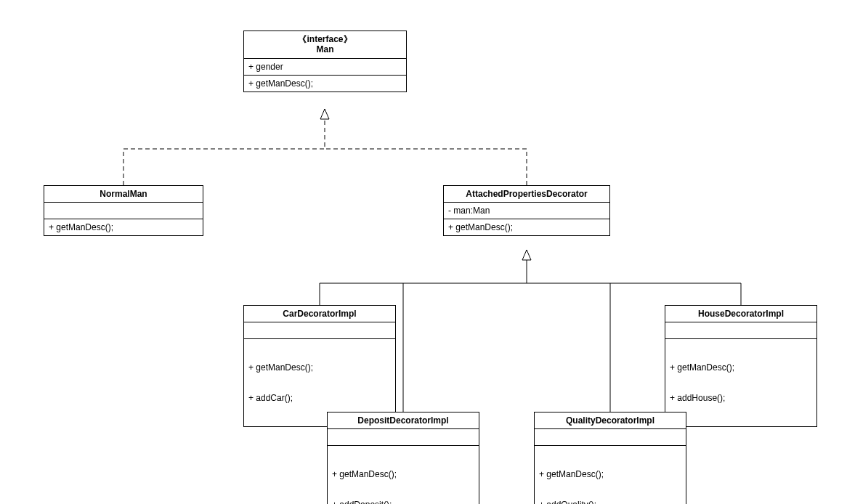 The width and height of the screenshot is (847, 504). Describe the element at coordinates (320, 314) in the screenshot. I see `class-name: CarDecoratorImpl` at that location.